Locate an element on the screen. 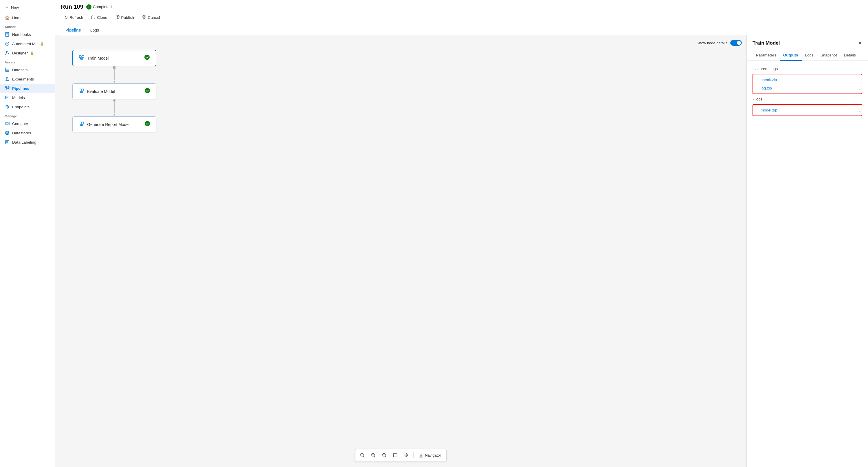  cancel-button: Cancel is located at coordinates (151, 18).